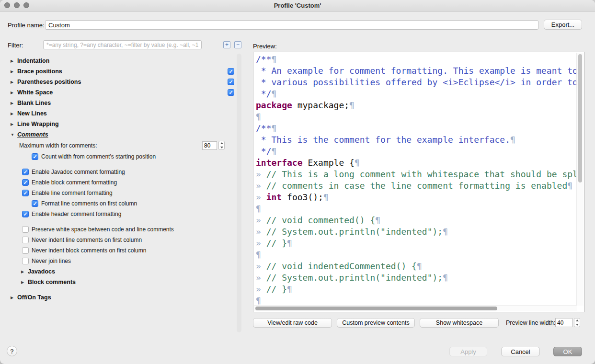 This screenshot has width=595, height=364. What do you see at coordinates (121, 214) in the screenshot?
I see `tree-row-enable-header-comment-formatting: ✓Enable header comment formatting` at bounding box center [121, 214].